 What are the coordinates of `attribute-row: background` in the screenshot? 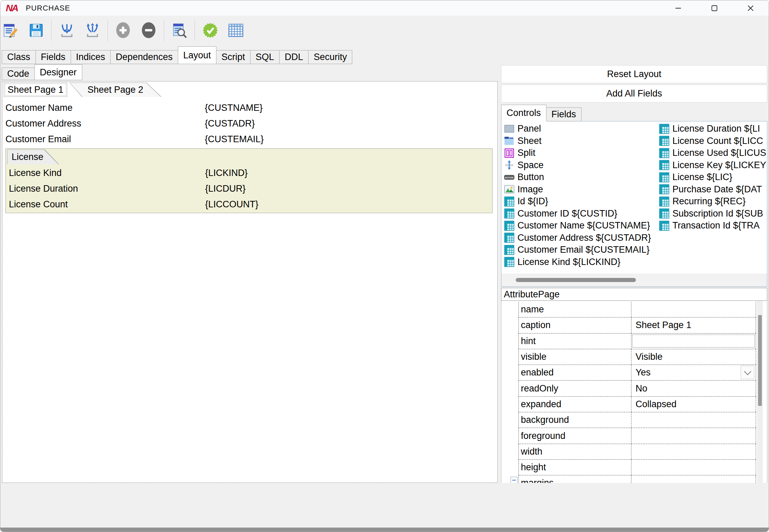 It's located at (633, 420).